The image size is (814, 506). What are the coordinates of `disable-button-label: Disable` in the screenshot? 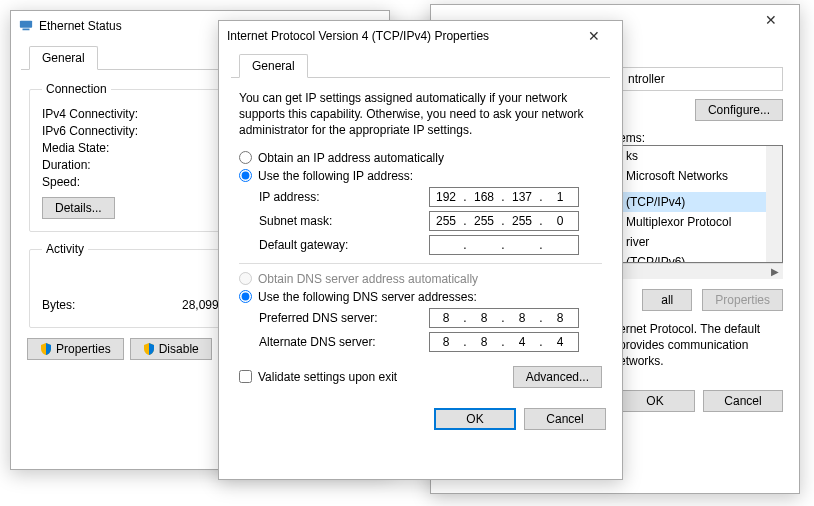 It's located at (179, 349).